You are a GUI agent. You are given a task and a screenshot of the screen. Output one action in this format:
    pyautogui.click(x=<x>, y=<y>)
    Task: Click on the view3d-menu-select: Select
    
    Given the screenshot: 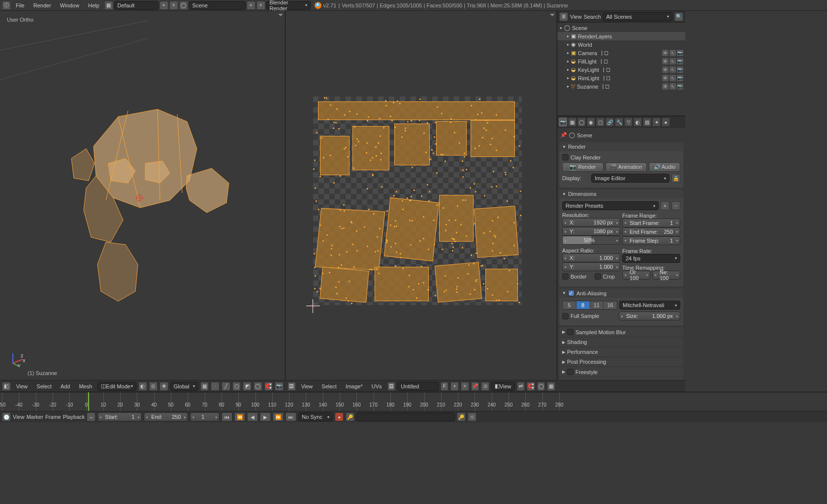 What is the action you would take?
    pyautogui.click(x=44, y=386)
    